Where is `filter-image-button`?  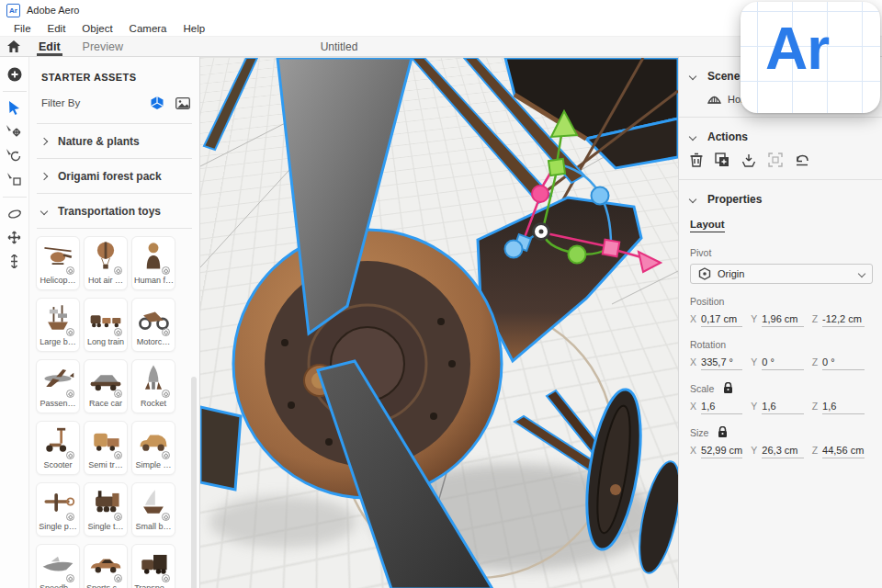 filter-image-button is located at coordinates (183, 103).